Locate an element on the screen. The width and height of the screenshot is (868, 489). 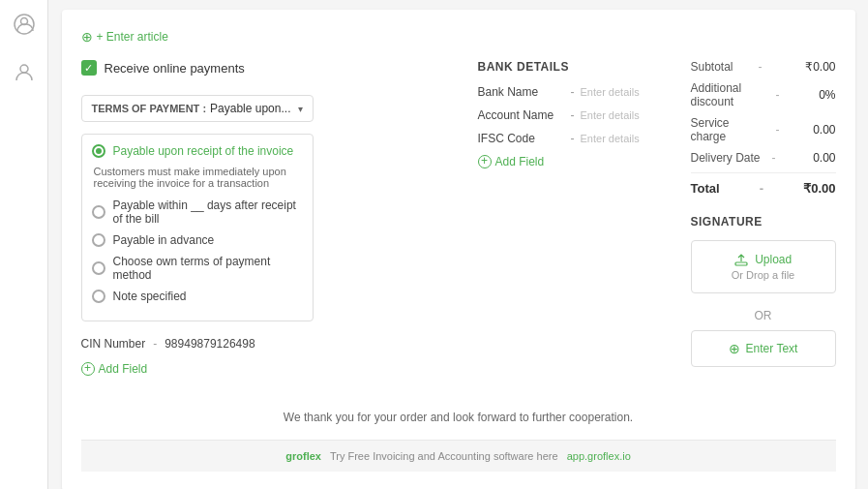
ifsc-code-row: IFSC Code - Enter details is located at coordinates (575, 138).